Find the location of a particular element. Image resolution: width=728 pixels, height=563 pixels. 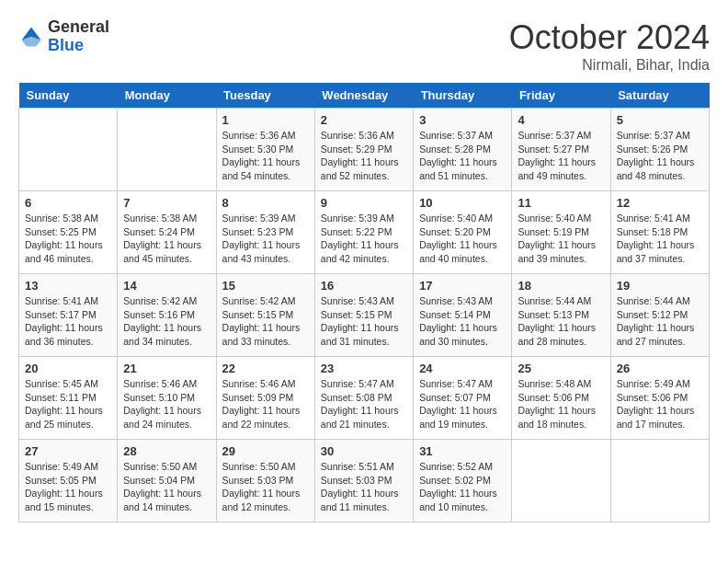

day-cell: 14 Sunrise: 5:42 AMSunset: 5:16 PMDaylig… is located at coordinates (167, 316).